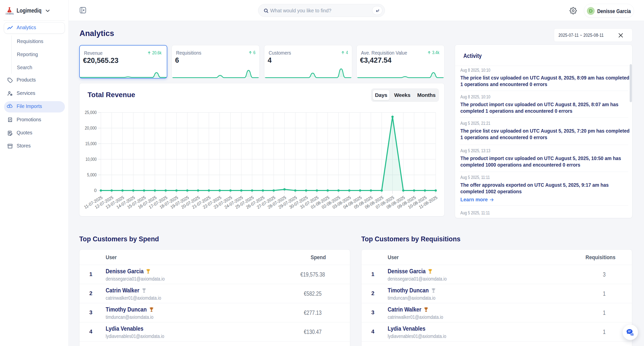 The width and height of the screenshot is (644, 346). Describe the element at coordinates (91, 112) in the screenshot. I see `svg-text: 25,000` at that location.